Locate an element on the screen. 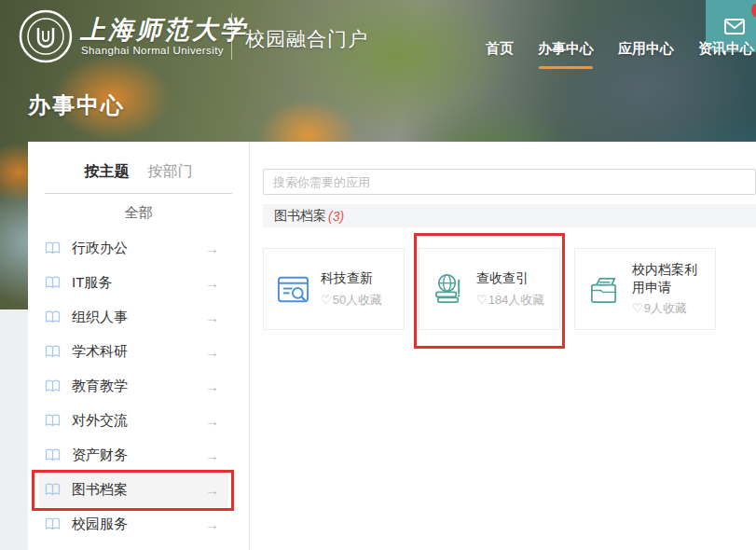 Image resolution: width=756 pixels, height=550 pixels. section-header: 图书档案 (3) is located at coordinates (509, 216).